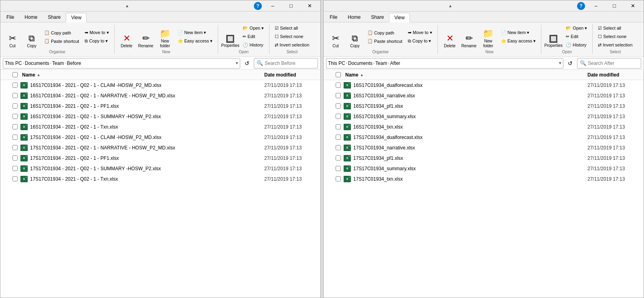 Image resolution: width=644 pixels, height=298 pixels. I want to click on select-all-checkbox-after, so click(338, 74).